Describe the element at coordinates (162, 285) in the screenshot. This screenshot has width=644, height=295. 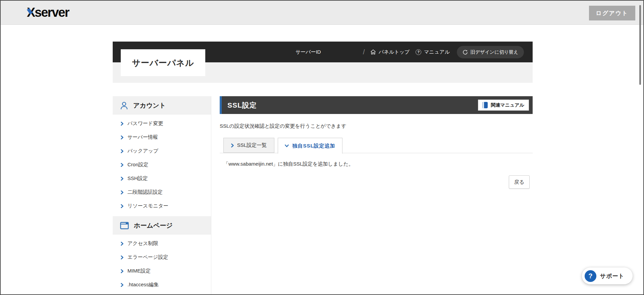
I see `sidebar-item-htaccess: .htaccess編集` at that location.